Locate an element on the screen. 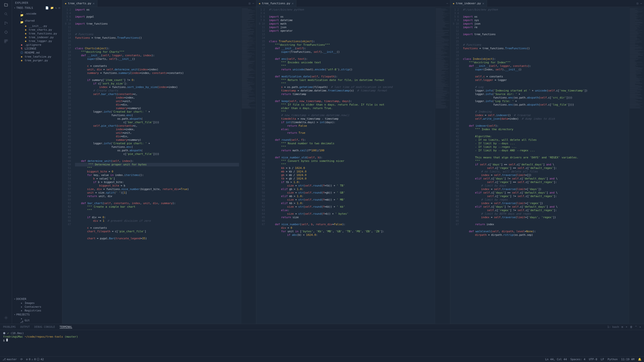 This screenshot has height=362, width=644. status-problems: ⊘0 ⚠0 ⓘ42 is located at coordinates (35, 359).